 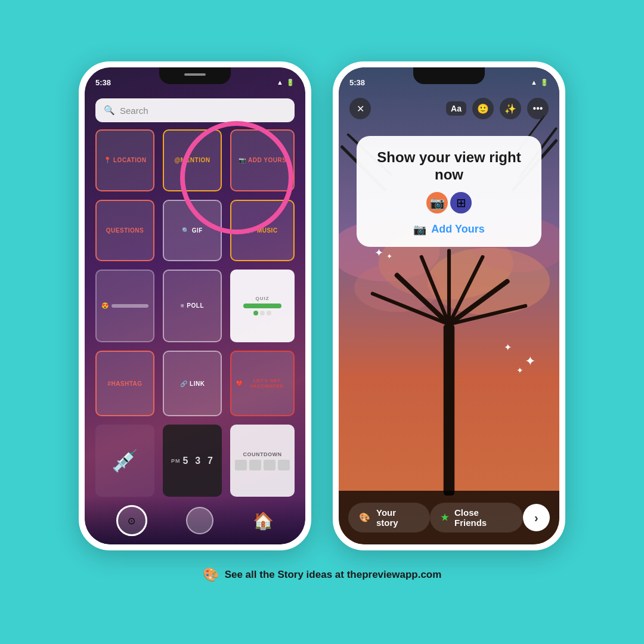 I want to click on sticker-questions: QUESTIONS, so click(x=125, y=231).